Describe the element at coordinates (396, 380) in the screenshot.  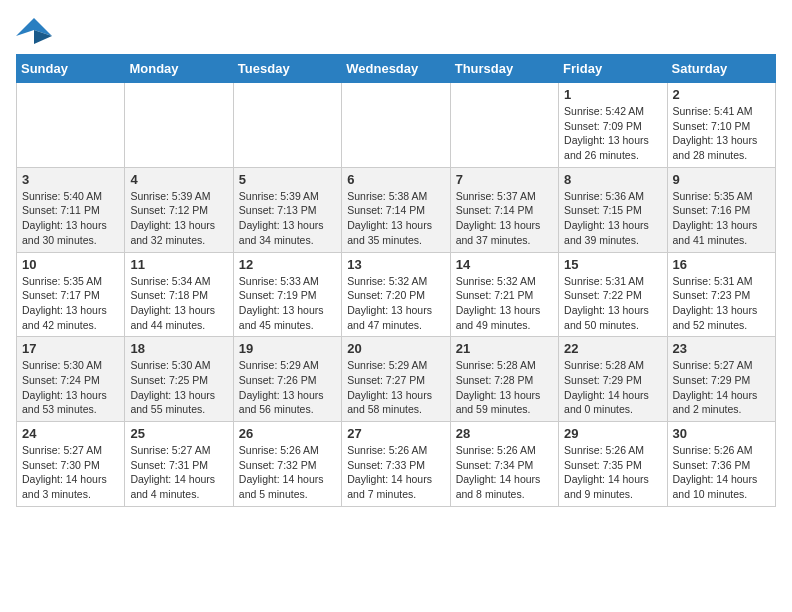
I see `calendar-cell: 20Sunrise: 5:29 AMSunset: 7:27 PMDayligh…` at that location.